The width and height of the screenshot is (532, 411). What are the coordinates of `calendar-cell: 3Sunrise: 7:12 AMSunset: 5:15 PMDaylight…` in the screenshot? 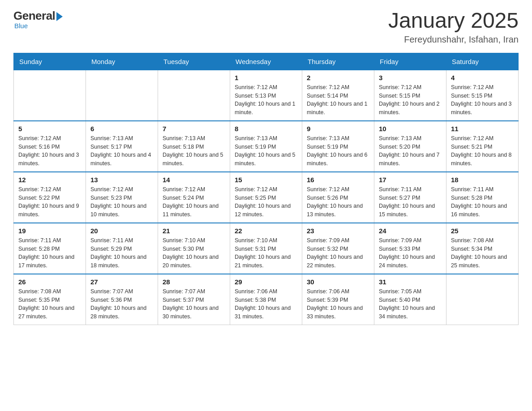 It's located at (410, 95).